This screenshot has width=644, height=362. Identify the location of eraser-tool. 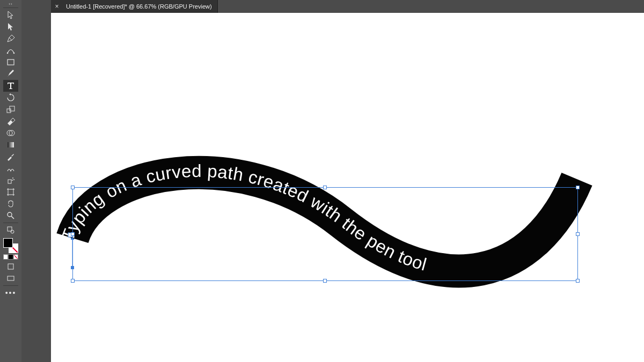
(11, 121).